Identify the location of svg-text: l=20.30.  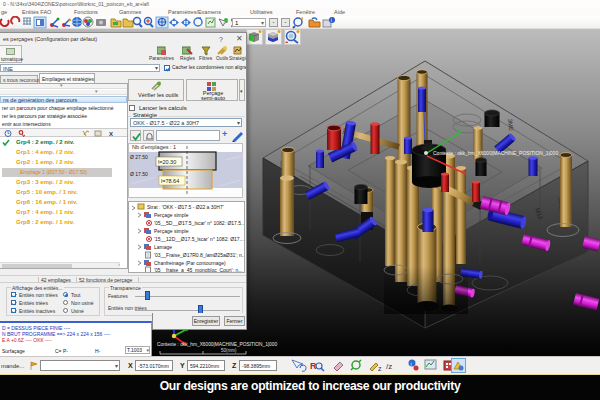
(167, 162).